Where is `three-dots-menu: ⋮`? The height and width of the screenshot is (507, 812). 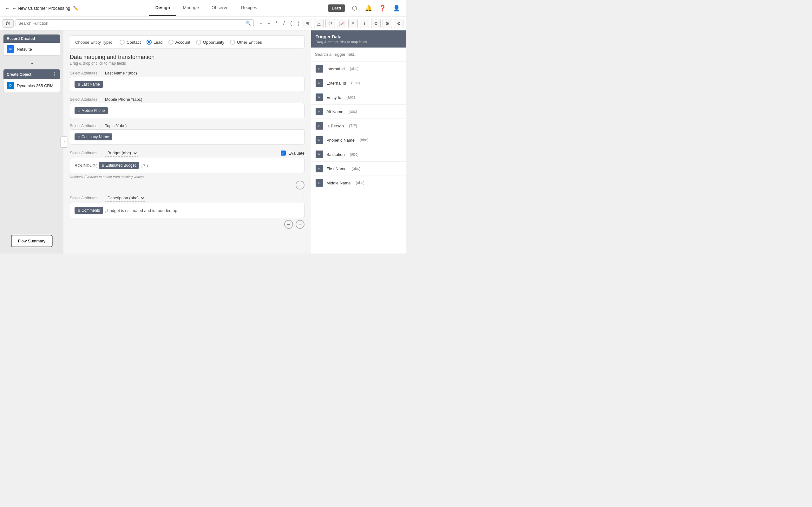
three-dots-menu: ⋮ is located at coordinates (54, 74).